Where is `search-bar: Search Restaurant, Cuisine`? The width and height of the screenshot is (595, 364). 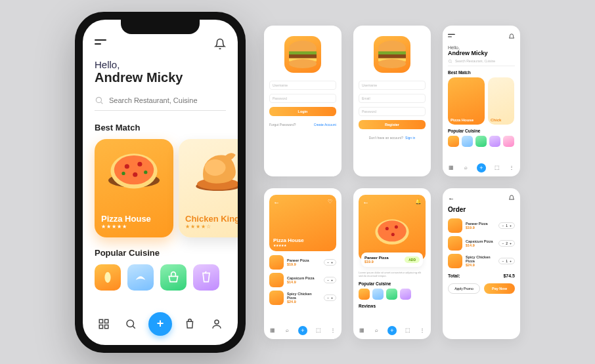 search-bar: Search Restaurant, Cuisine is located at coordinates (481, 63).